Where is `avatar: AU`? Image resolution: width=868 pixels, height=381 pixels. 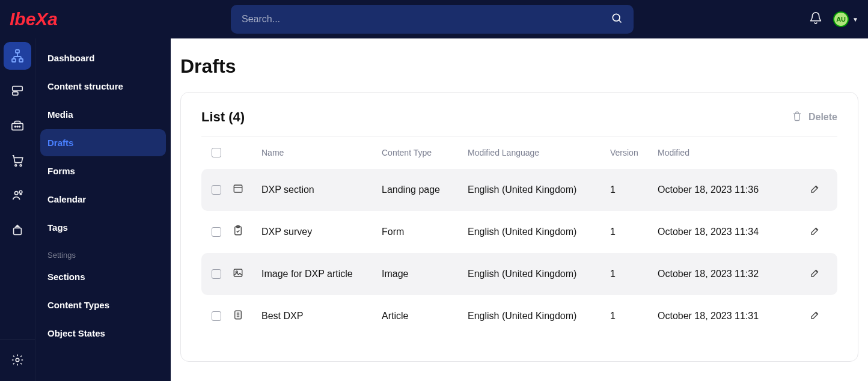 avatar: AU is located at coordinates (841, 19).